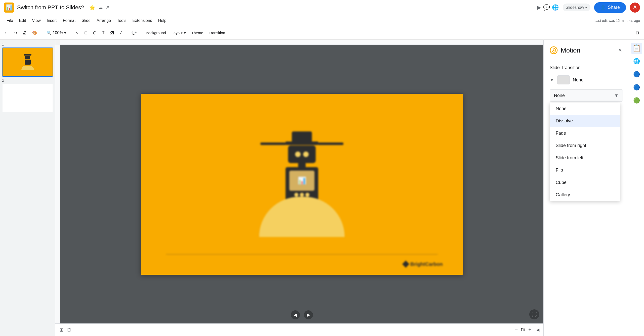 This screenshot has width=644, height=336. What do you see at coordinates (217, 33) in the screenshot?
I see `transition-button: Transition` at bounding box center [217, 33].